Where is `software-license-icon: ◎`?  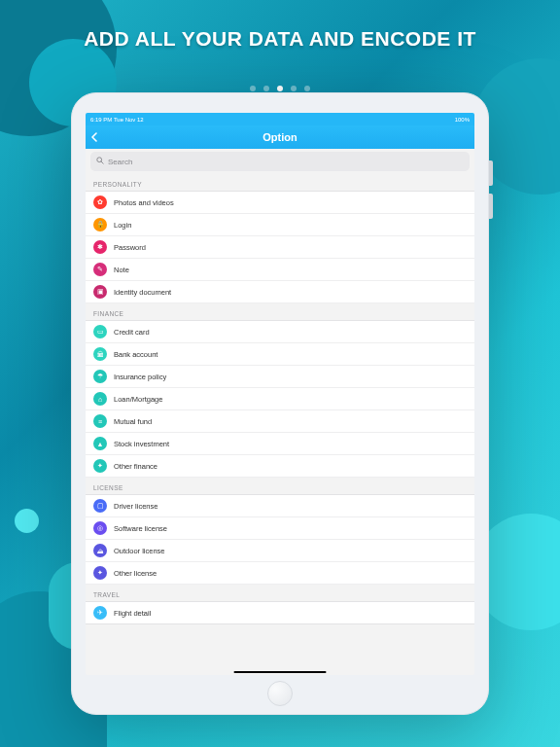 software-license-icon: ◎ is located at coordinates (100, 528).